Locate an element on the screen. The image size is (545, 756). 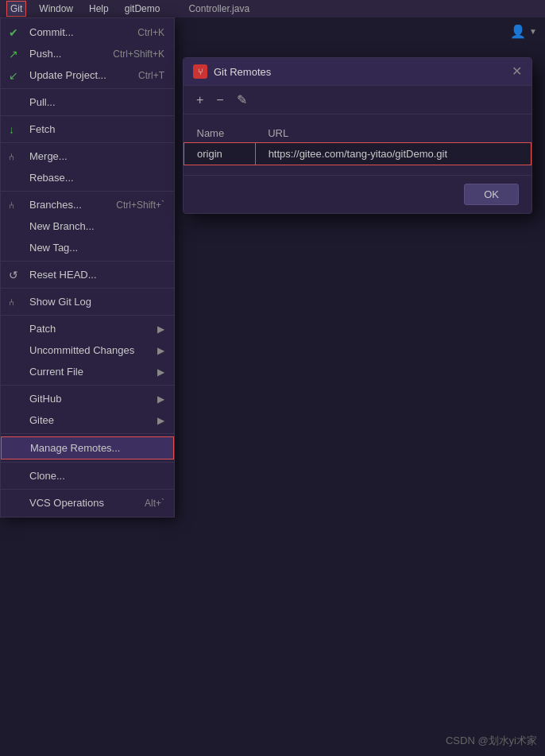
menu-item-rebase: Rebase... is located at coordinates (87, 178).